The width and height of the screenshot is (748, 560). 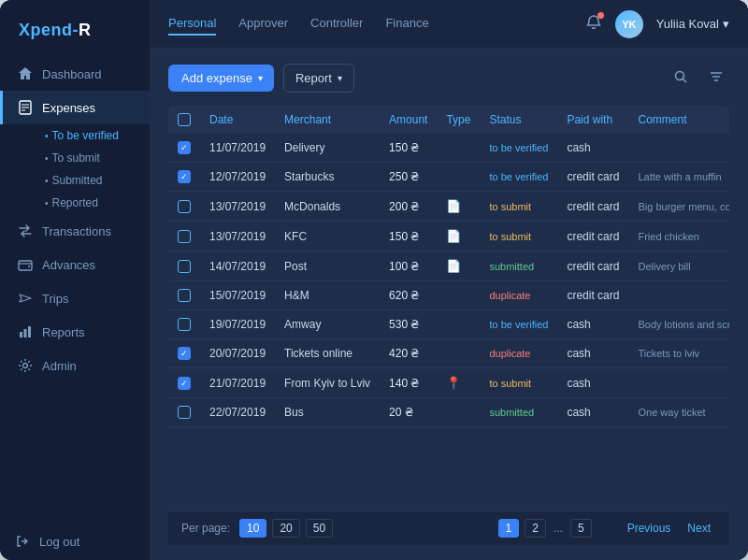 What do you see at coordinates (518, 325) in the screenshot?
I see `cell-status-6: to be verified` at bounding box center [518, 325].